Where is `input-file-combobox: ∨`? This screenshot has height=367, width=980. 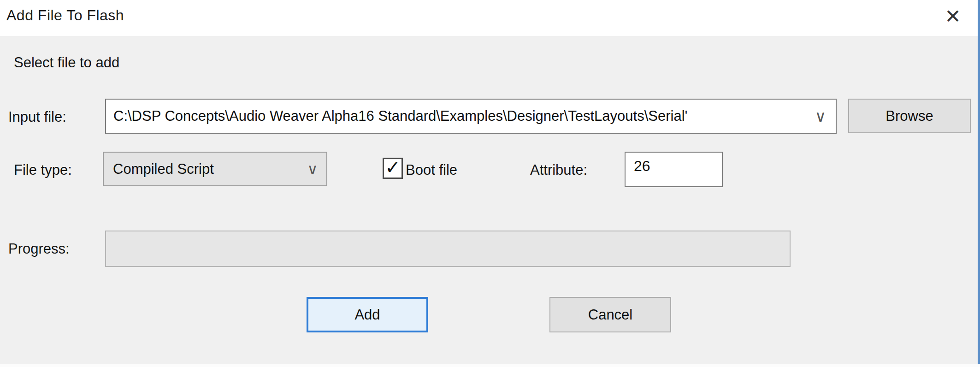 input-file-combobox: ∨ is located at coordinates (471, 116).